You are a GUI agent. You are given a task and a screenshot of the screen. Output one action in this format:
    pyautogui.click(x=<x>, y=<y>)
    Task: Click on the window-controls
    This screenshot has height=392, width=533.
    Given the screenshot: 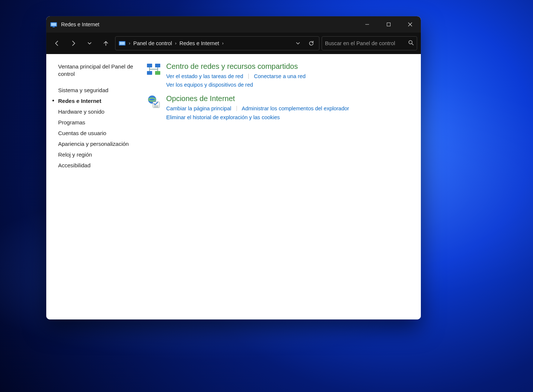 What is the action you would take?
    pyautogui.click(x=389, y=24)
    